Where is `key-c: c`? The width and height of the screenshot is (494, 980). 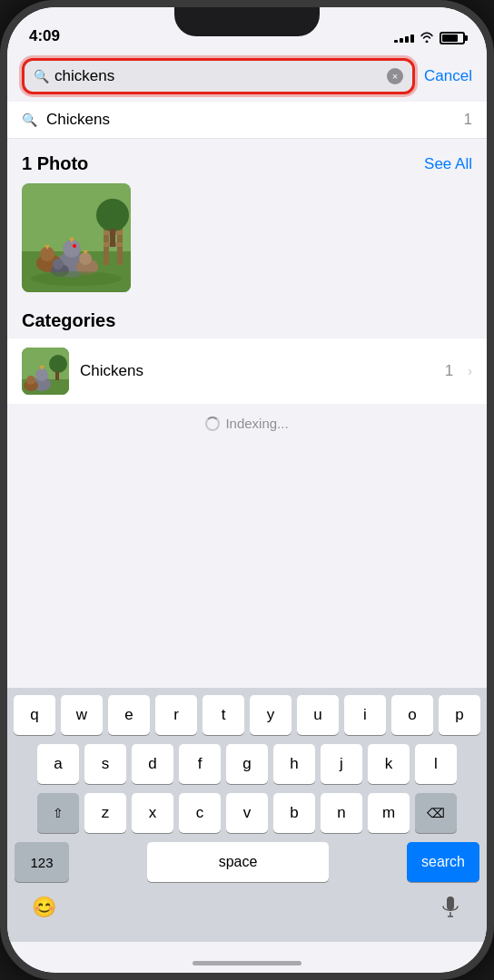 key-c: c is located at coordinates (200, 813).